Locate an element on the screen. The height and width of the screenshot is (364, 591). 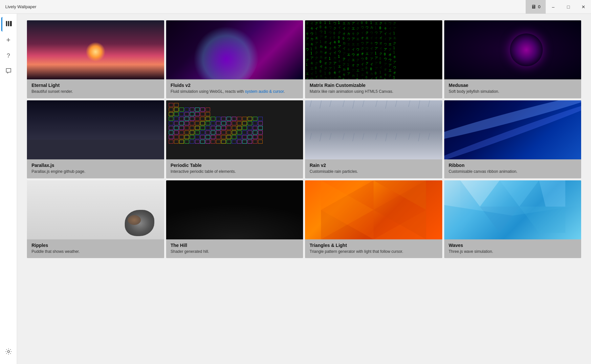
wallpaper-card-rain-v2: Rain v2Customisable rain particles. is located at coordinates (374, 139).